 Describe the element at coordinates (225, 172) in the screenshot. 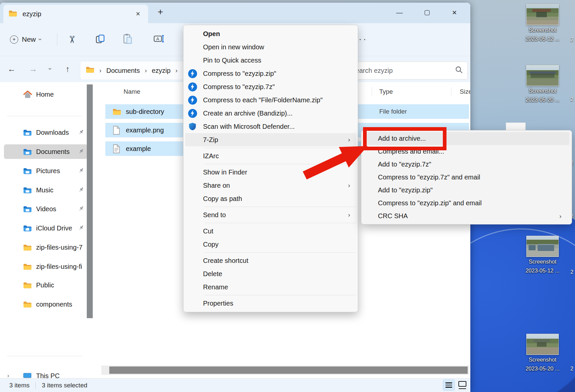

I see `menu-item-label: Show in Finder` at that location.